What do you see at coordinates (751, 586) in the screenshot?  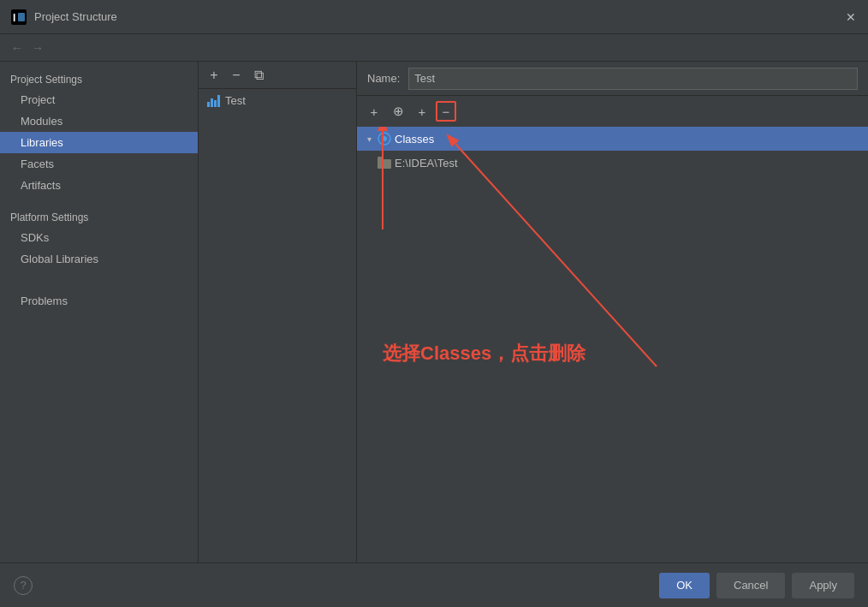 I see `cancel-button: Cancel` at bounding box center [751, 586].